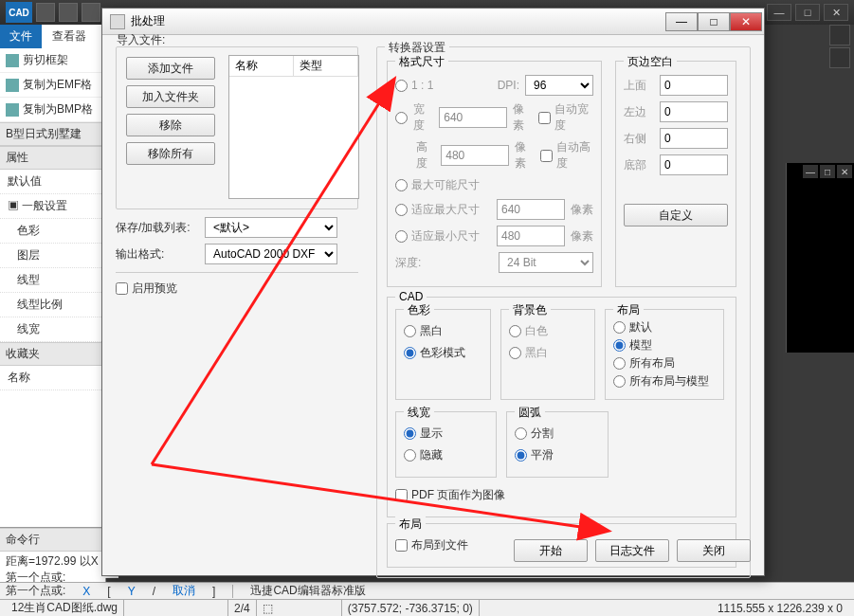 The height and width of the screenshot is (616, 854). What do you see at coordinates (53, 378) in the screenshot?
I see `fav-name: 名称` at bounding box center [53, 378].